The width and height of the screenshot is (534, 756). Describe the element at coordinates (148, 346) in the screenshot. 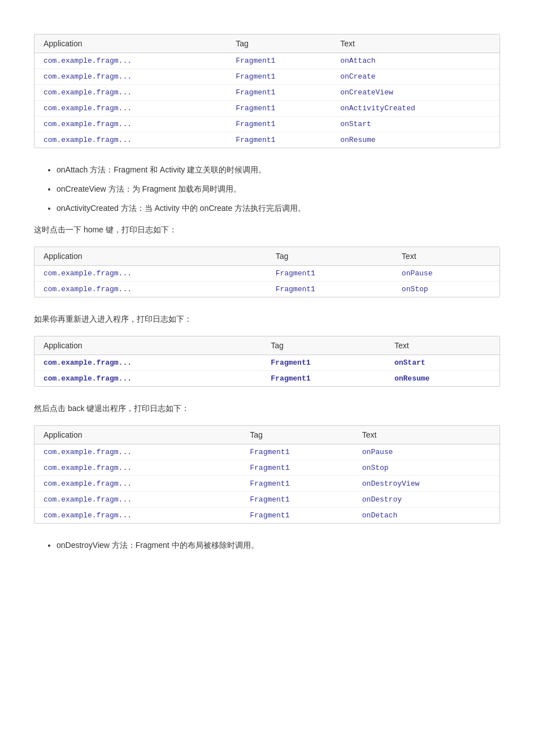

I see `table3-col-application: Application` at that location.